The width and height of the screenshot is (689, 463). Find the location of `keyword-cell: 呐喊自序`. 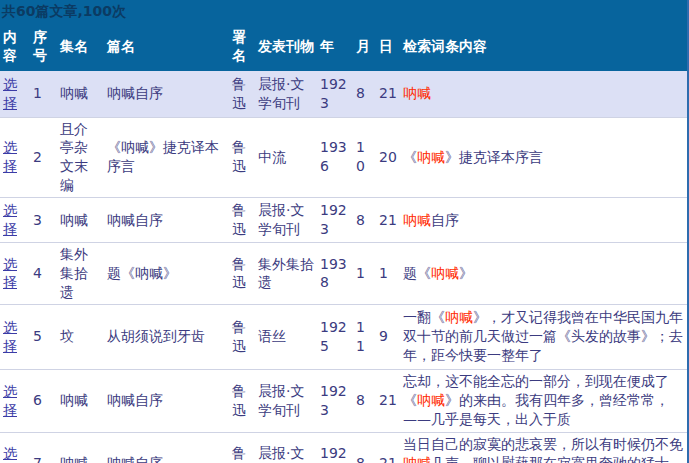

keyword-cell: 呐喊自序 is located at coordinates (544, 220).